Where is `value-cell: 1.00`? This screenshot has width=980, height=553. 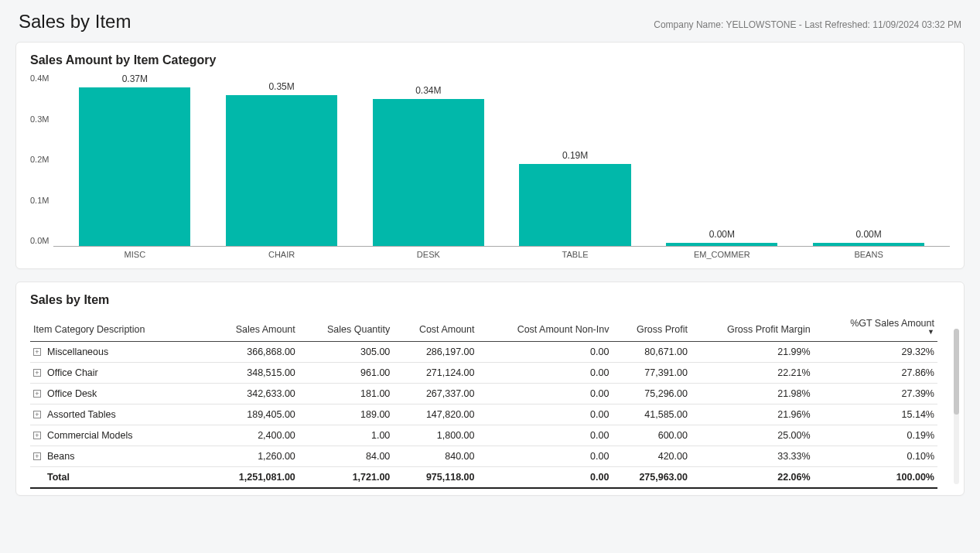
value-cell: 1.00 is located at coordinates (347, 436).